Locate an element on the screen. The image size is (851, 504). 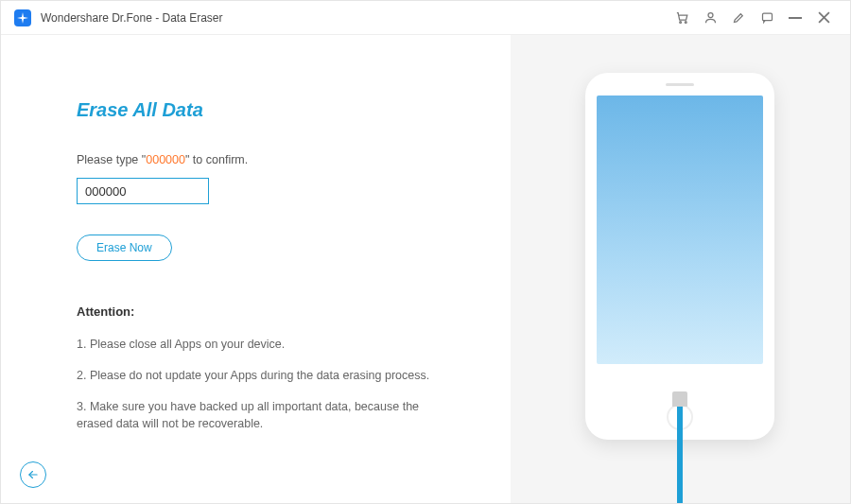
edit-icon is located at coordinates (738, 18).